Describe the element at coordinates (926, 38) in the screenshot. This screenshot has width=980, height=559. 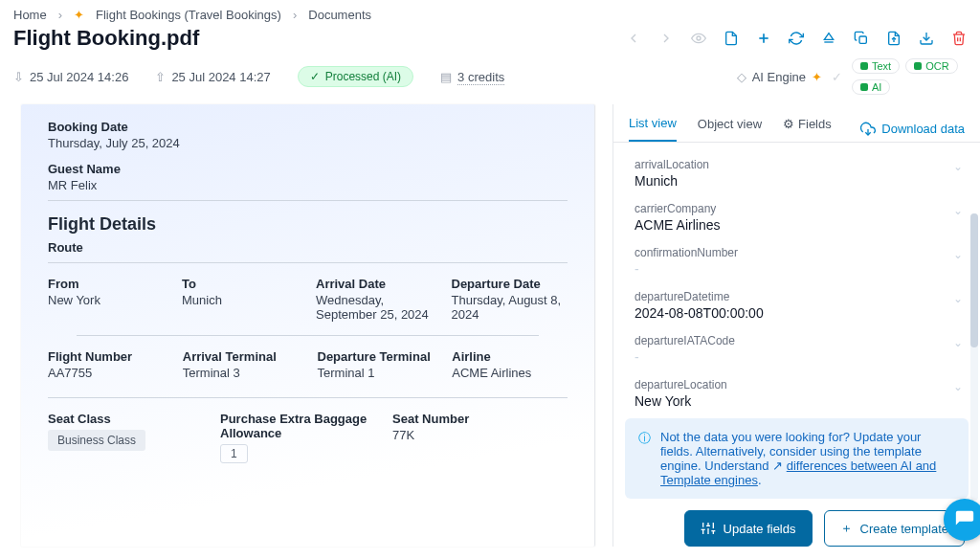
I see `download-button` at that location.